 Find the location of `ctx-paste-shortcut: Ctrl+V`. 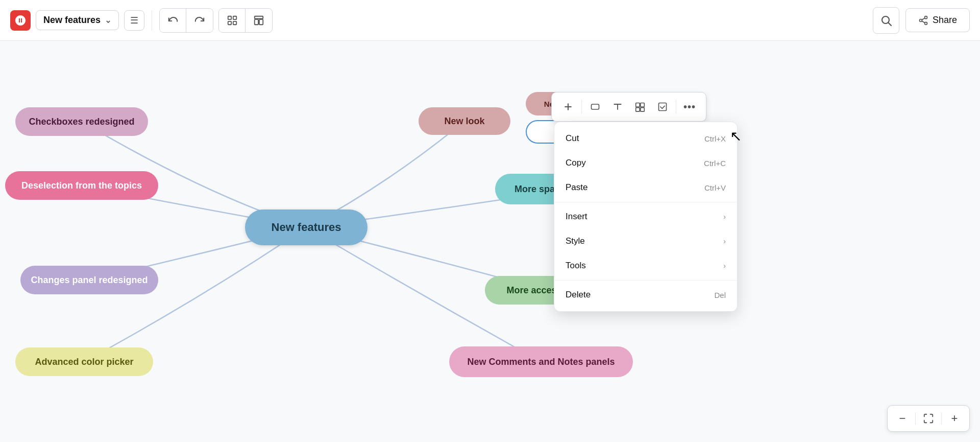

ctx-paste-shortcut: Ctrl+V is located at coordinates (715, 188).